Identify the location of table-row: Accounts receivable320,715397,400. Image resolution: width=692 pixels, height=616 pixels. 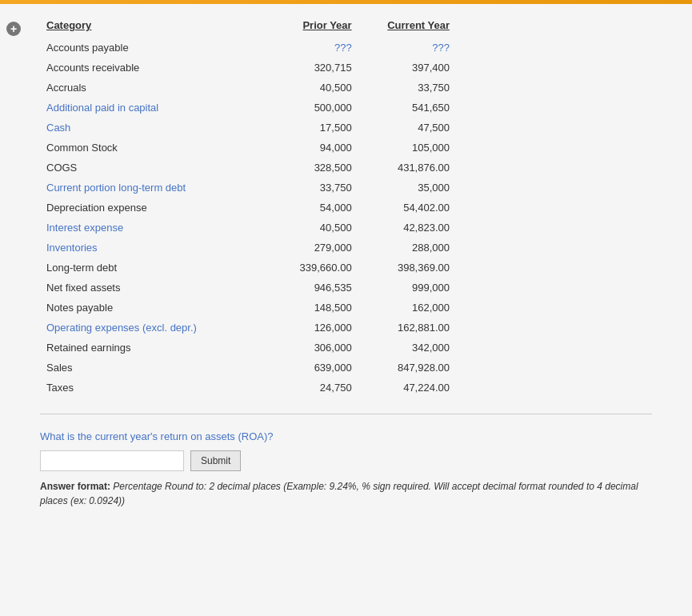
(248, 67).